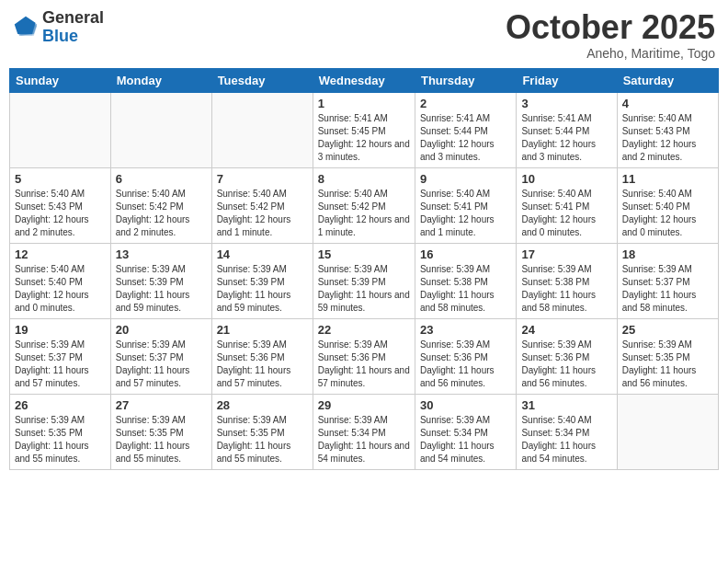 The height and width of the screenshot is (563, 728). I want to click on day-number: 14, so click(263, 254).